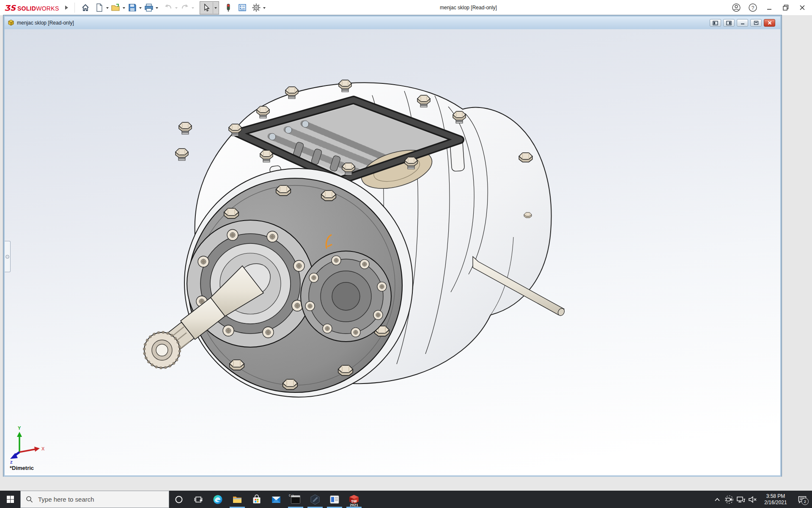  What do you see at coordinates (753, 500) in the screenshot?
I see `volume-button` at bounding box center [753, 500].